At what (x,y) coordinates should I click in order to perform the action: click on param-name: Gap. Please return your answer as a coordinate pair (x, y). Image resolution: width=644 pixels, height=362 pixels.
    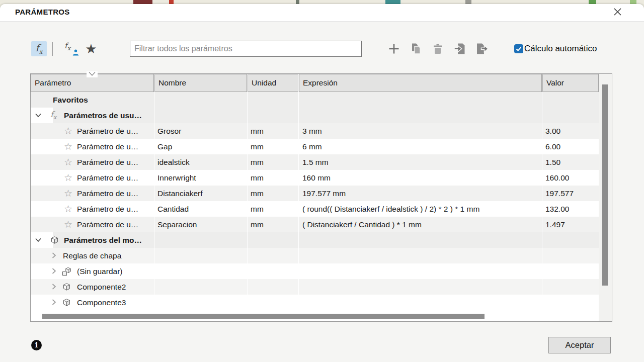
    Looking at the image, I should click on (165, 147).